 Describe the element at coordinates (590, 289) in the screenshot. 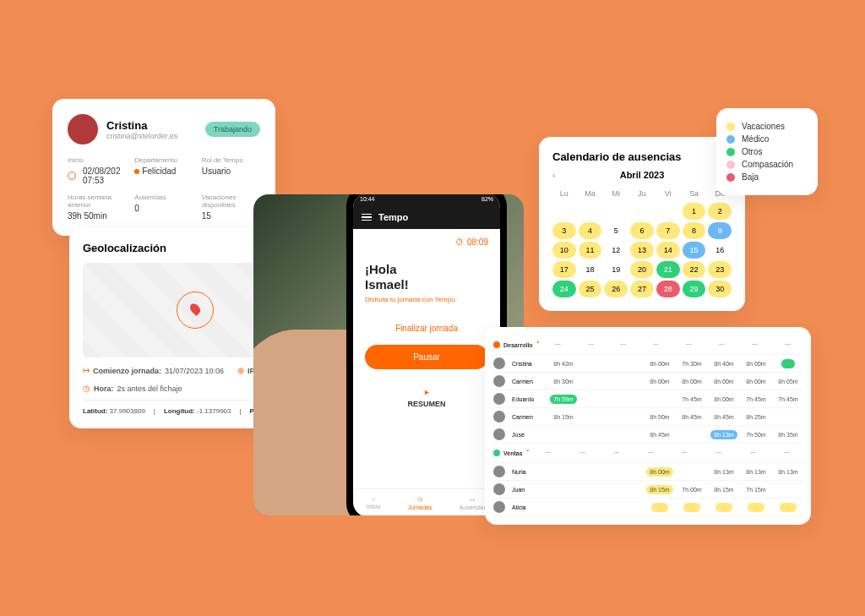

I see `calendar-cell: 25` at that location.